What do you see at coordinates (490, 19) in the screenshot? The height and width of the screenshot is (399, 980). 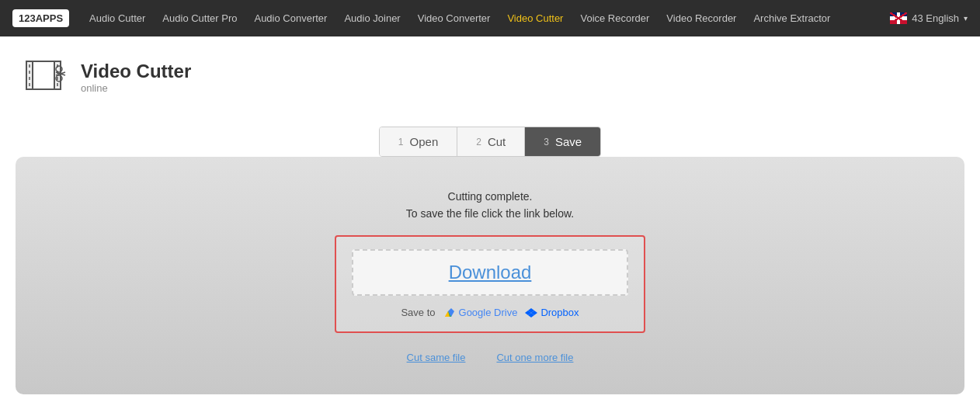 I see `navbar: 123APPS Audio Cutter Audio Cutter Pro Au…` at bounding box center [490, 19].